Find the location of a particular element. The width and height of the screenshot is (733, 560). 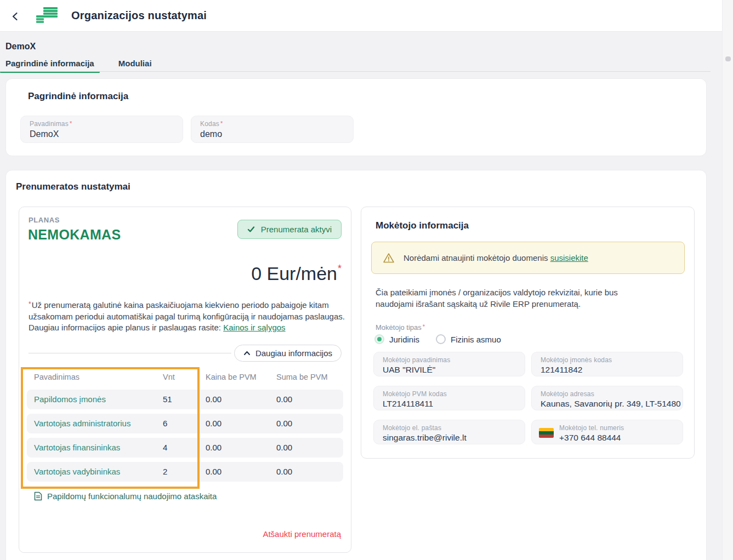

tabs: Pagrindinė informacija Moduliai is located at coordinates (86, 64).